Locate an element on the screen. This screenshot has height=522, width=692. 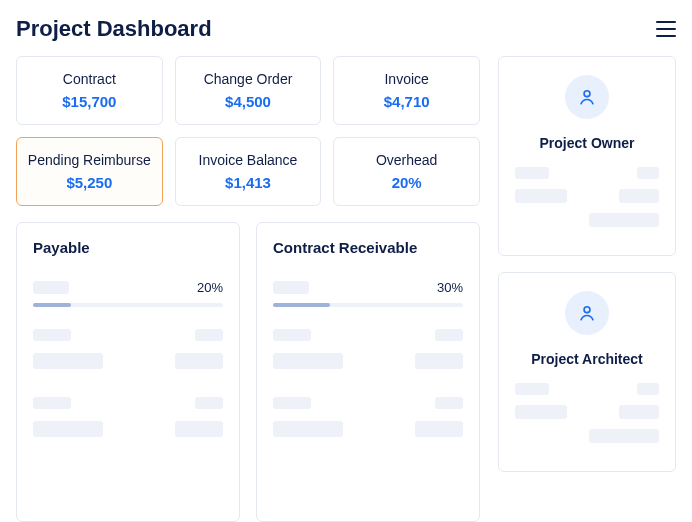
progress-percent: 20% is located at coordinates (210, 288).